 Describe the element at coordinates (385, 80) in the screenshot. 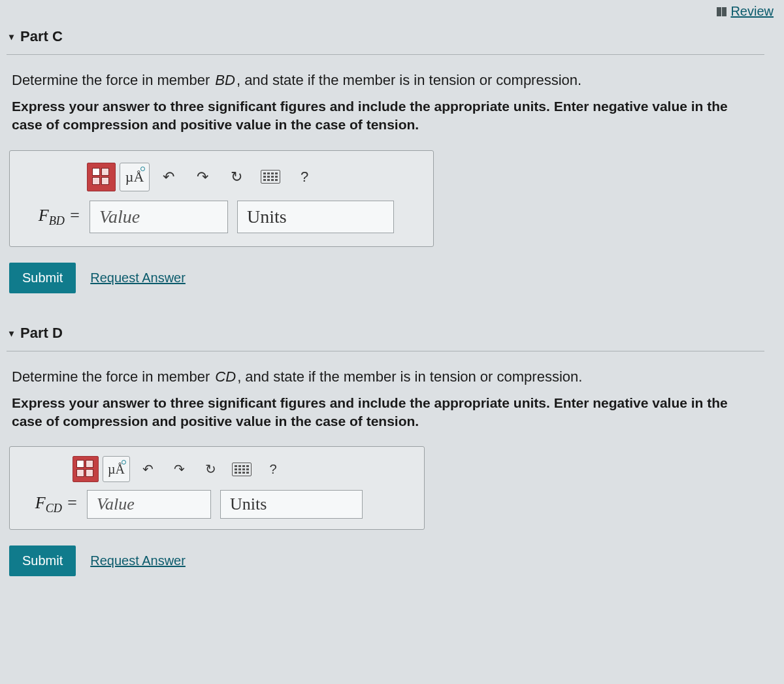

I see `prompt-text: Determine the force in member BD, and st…` at that location.